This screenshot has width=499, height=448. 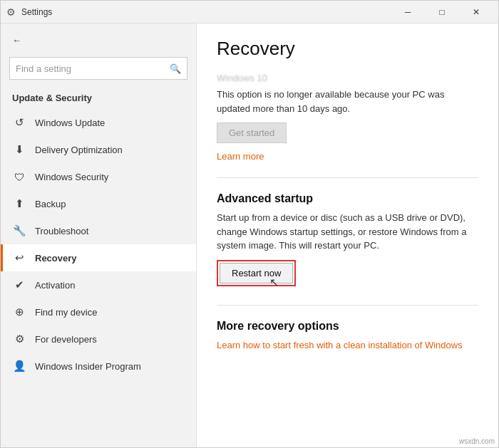 What do you see at coordinates (348, 232) in the screenshot?
I see `advanced-startup-description: Start up from a device or disc (such as …` at bounding box center [348, 232].